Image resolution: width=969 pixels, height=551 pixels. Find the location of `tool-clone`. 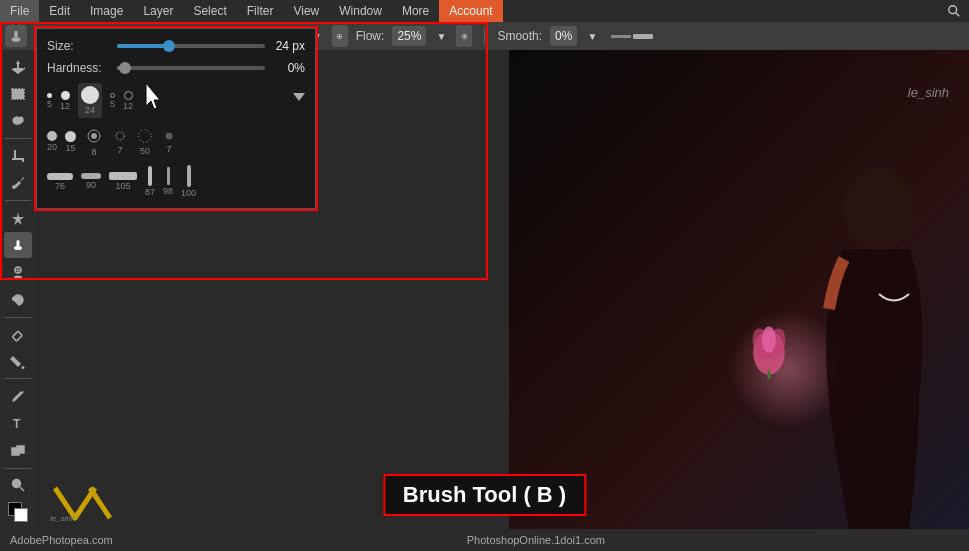

tool-clone is located at coordinates (18, 272).